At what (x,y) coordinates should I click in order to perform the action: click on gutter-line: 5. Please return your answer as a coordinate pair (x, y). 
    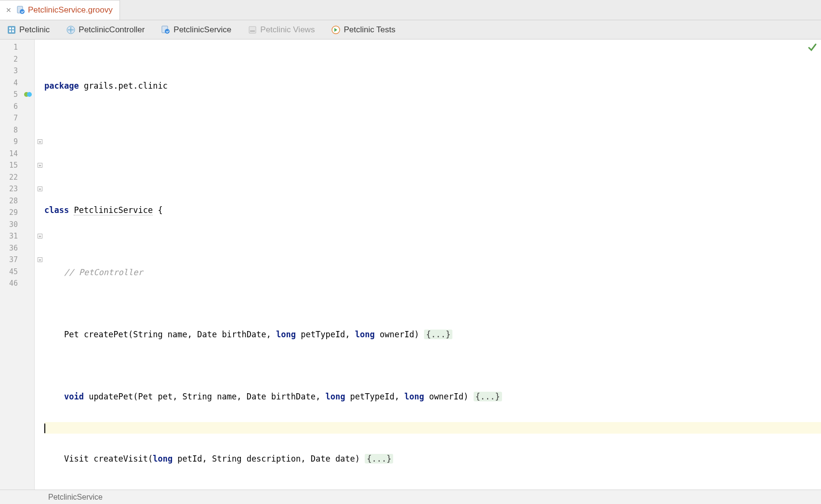
    Looking at the image, I should click on (17, 94).